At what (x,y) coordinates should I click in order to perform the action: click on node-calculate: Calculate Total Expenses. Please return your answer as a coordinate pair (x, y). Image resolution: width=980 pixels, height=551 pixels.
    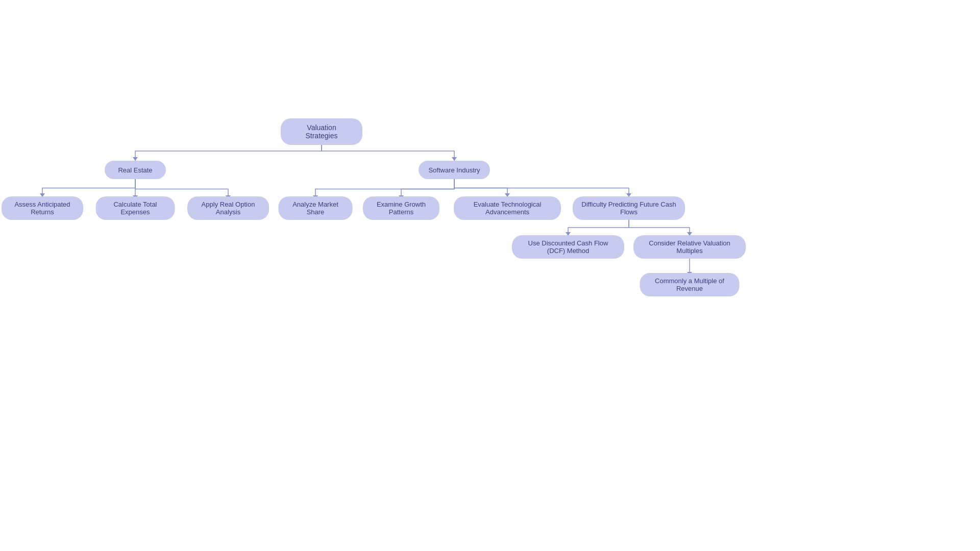
    Looking at the image, I should click on (136, 208).